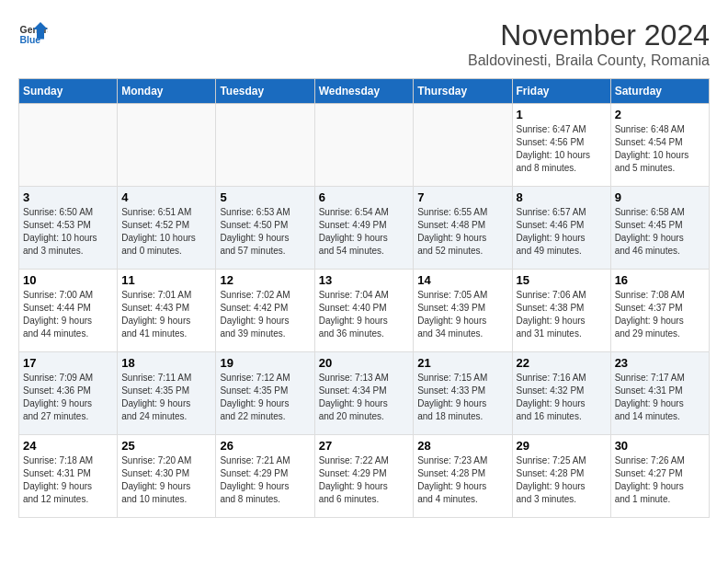  Describe the element at coordinates (588, 35) in the screenshot. I see `month-title: November 2024` at that location.